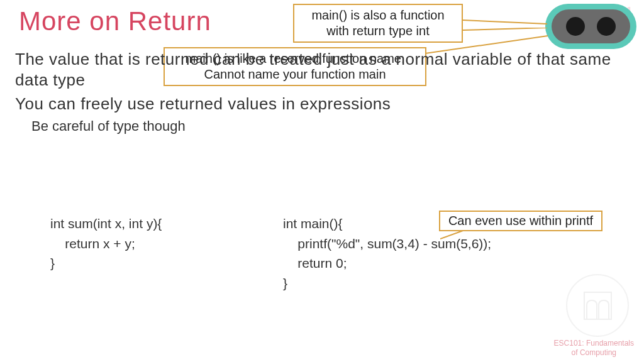  What do you see at coordinates (575, 26) in the screenshot?
I see `robot-eye-left` at bounding box center [575, 26].